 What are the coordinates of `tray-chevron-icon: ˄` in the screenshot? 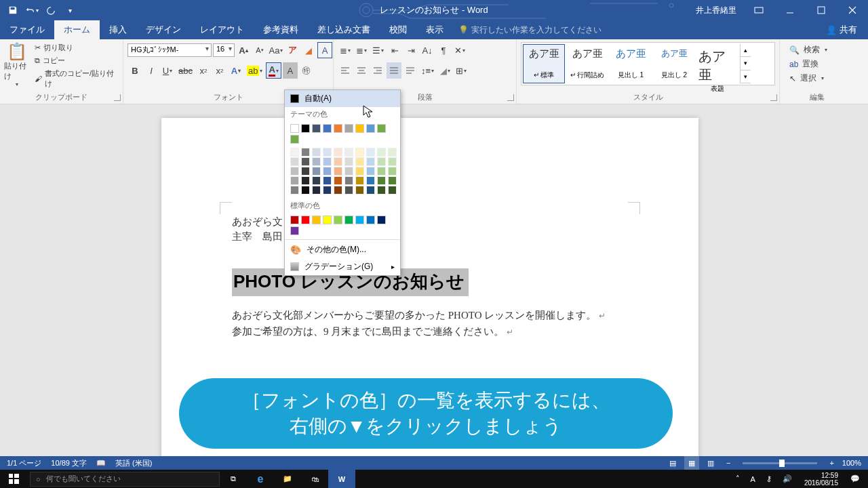 It's located at (738, 479).